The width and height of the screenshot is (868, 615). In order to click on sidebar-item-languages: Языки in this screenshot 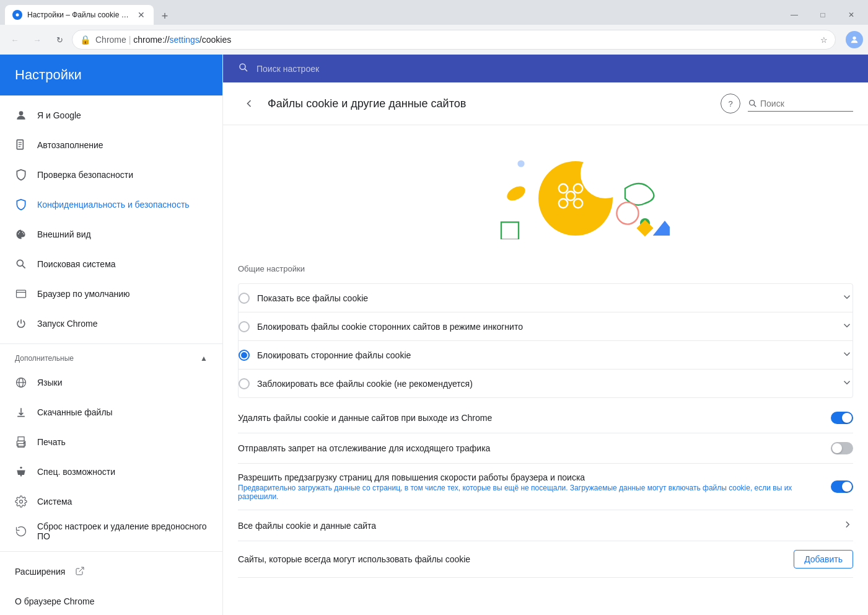, I will do `click(112, 383)`.